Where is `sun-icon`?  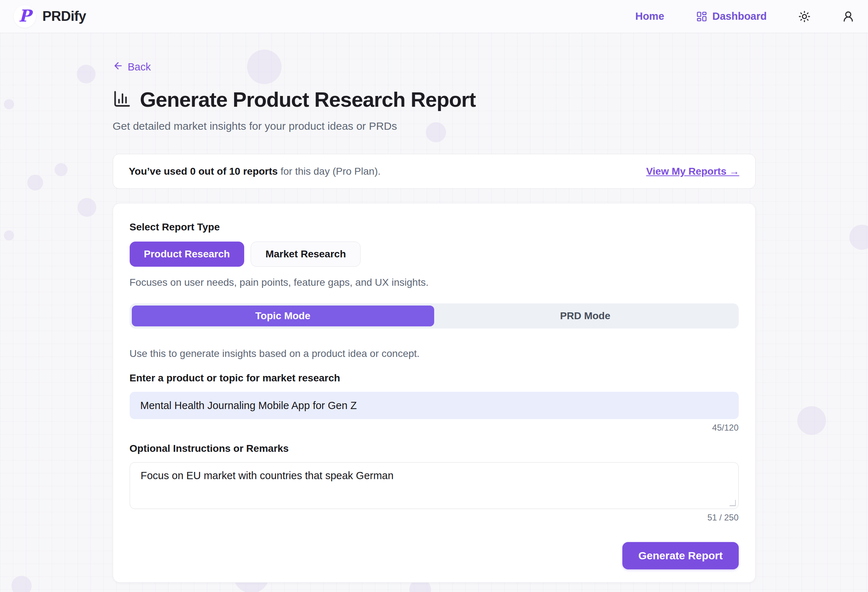
sun-icon is located at coordinates (805, 16).